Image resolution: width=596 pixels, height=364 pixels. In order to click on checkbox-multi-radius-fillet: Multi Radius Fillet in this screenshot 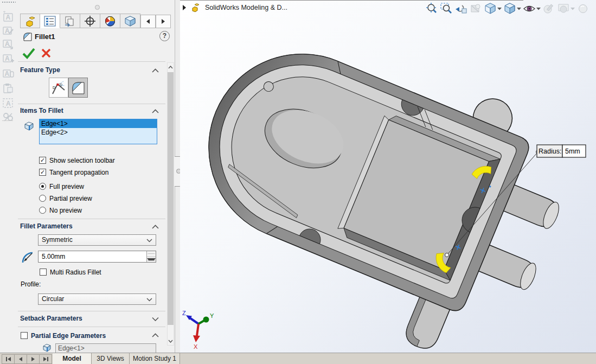, I will do `click(71, 272)`.